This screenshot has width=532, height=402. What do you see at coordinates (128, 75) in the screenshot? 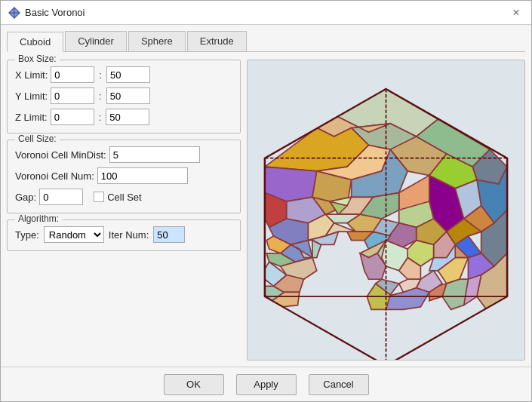
I see `x-max-input` at bounding box center [128, 75].